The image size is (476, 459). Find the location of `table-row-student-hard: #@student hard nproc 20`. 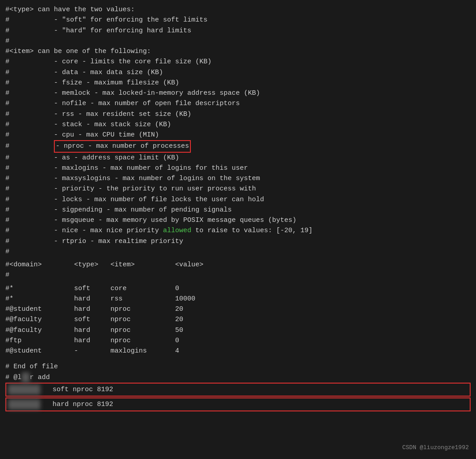

table-row-student-hard: #@student hard nproc 20 is located at coordinates (238, 309).